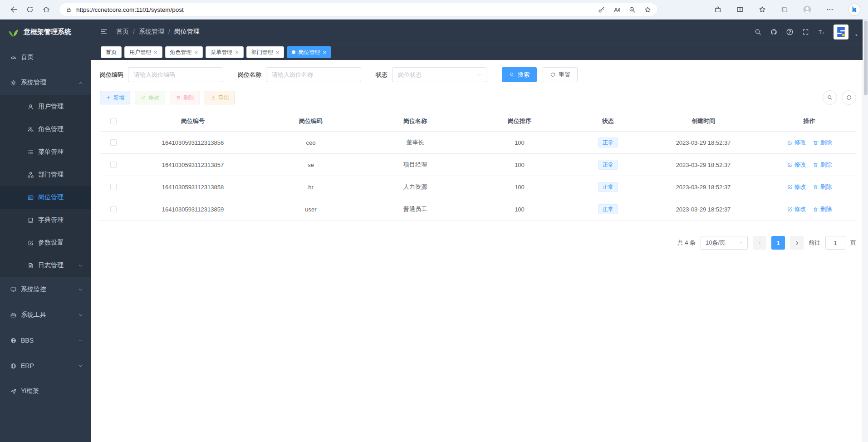  Describe the element at coordinates (294, 52) in the screenshot. I see `active-tab-dot` at that location.